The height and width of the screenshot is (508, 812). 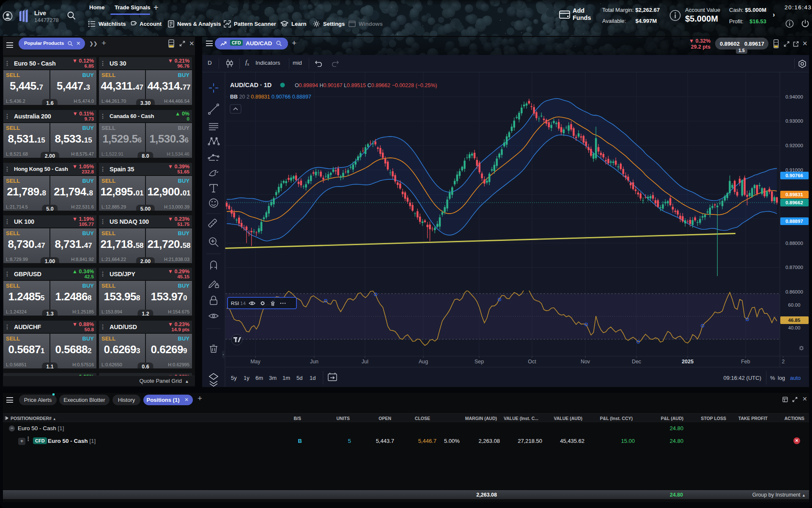 I want to click on svg-text: 6m, so click(x=259, y=378).